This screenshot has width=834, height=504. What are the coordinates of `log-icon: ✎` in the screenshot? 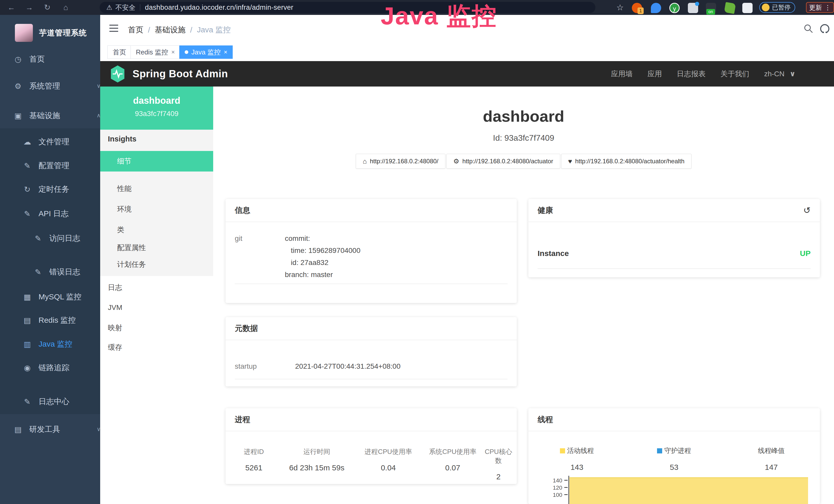 It's located at (38, 238).